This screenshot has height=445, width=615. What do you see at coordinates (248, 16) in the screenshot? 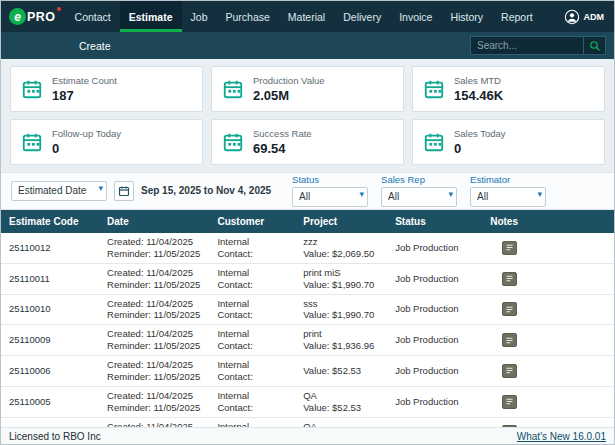
I see `tab-purchase: Purchase` at bounding box center [248, 16].